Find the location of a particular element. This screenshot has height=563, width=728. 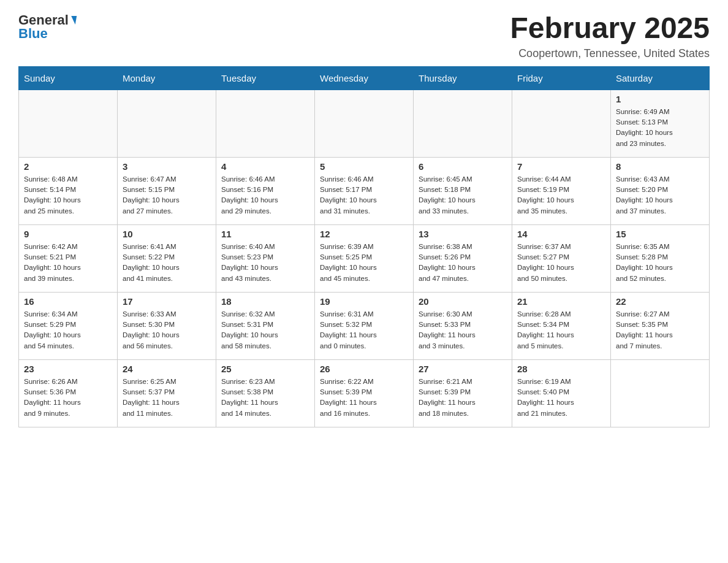

calendar-cell: 18Sunrise: 6:32 AM Sunset: 5:31 PM Dayli… is located at coordinates (266, 326).